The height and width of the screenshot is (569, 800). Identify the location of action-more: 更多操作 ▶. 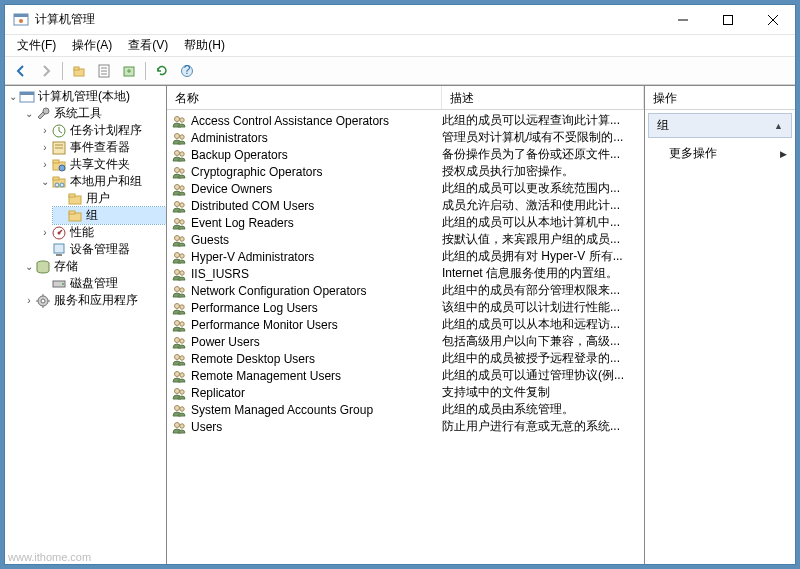
(720, 154).